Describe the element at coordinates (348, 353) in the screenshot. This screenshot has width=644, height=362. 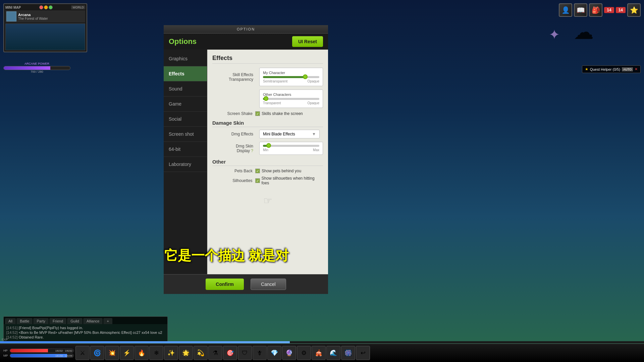
I see `skill-slot-18: 🎆` at that location.